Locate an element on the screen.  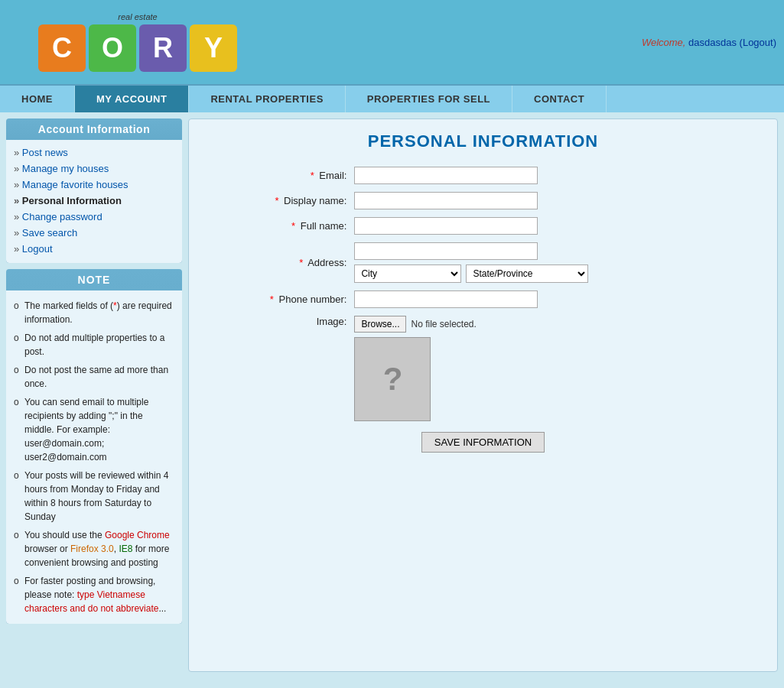
note-item-1: The marked fields of (*) are required in… is located at coordinates (94, 313).